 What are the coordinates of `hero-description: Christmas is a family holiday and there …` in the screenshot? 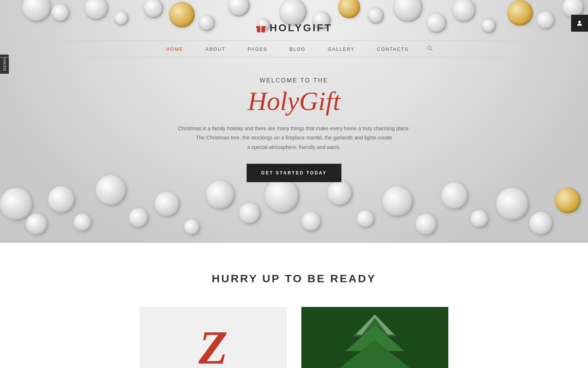 It's located at (294, 138).